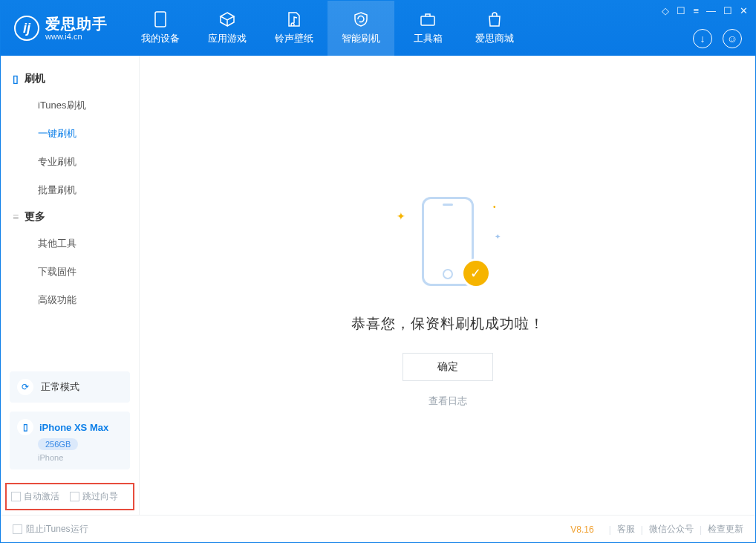  Describe the element at coordinates (61, 28) in the screenshot. I see `app-logo: ij 爱思助手 www.i4.cn` at that location.